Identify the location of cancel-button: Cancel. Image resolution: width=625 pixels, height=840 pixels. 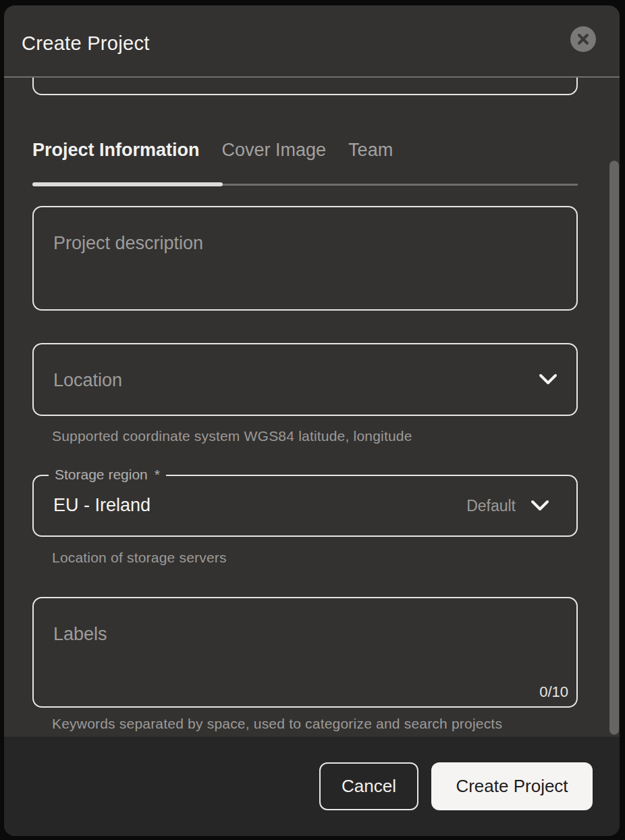
(369, 786).